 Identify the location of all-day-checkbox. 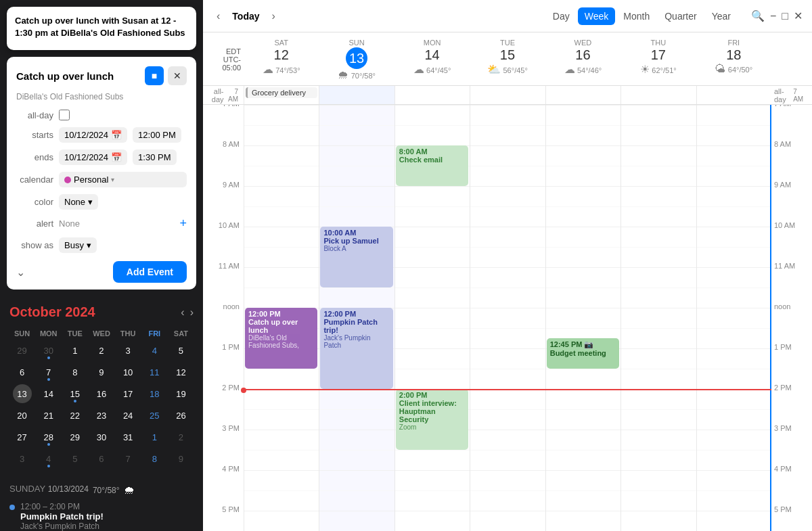
(64, 115).